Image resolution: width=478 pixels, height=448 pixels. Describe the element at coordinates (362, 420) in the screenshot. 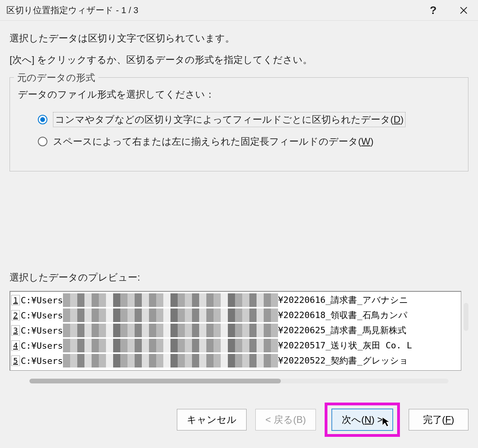

I see `next-button-highlight: 次へ(N) >` at that location.